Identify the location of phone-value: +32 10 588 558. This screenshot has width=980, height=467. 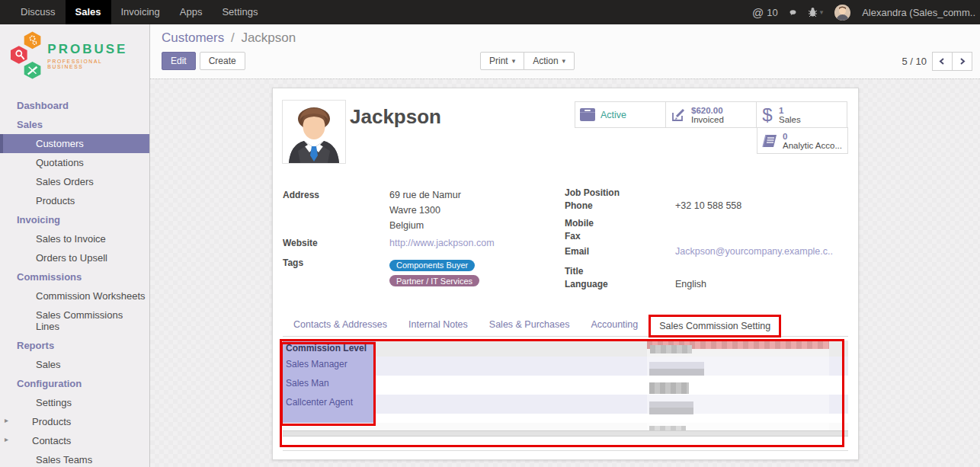
(709, 207).